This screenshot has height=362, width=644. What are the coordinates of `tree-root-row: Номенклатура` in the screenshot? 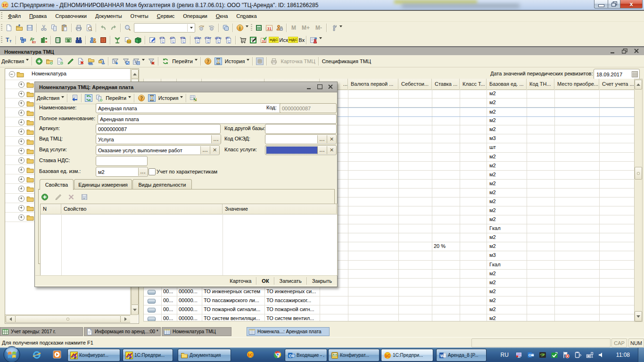 It's located at (68, 74).